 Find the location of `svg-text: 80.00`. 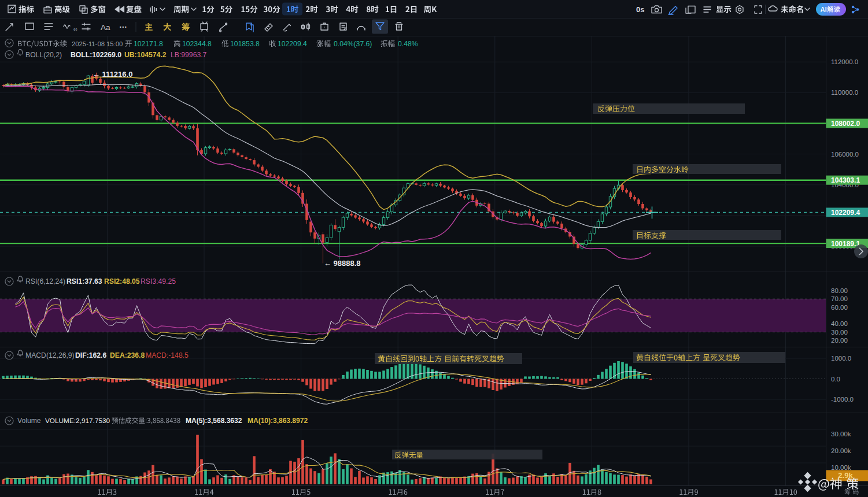

svg-text: 80.00 is located at coordinates (840, 291).